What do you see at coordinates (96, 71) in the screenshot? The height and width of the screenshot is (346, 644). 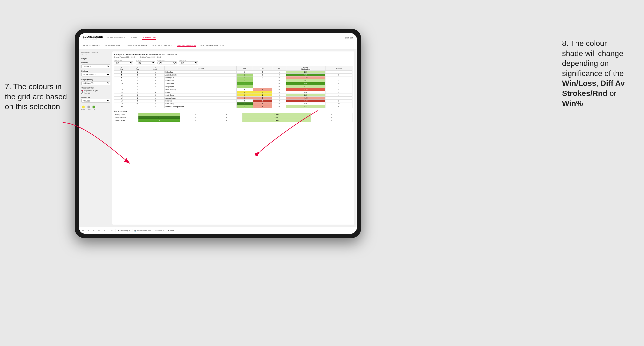 I see `division-label: Division` at bounding box center [96, 71].